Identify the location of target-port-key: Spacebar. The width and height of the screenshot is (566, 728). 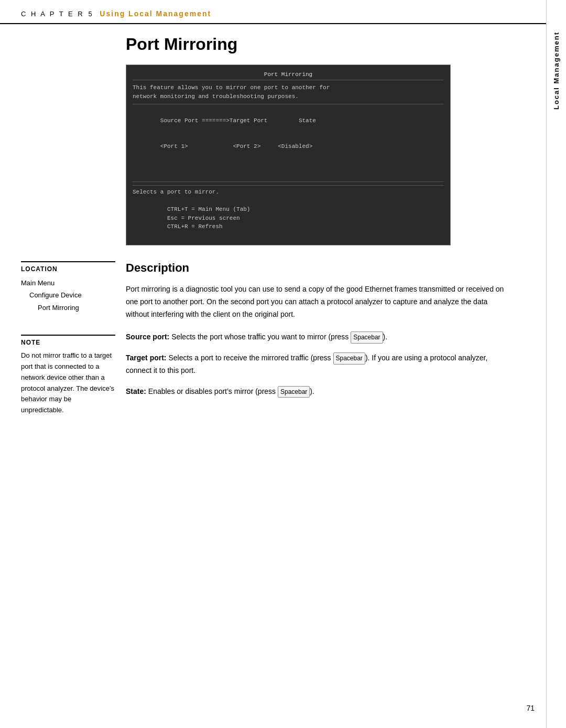
(349, 358).